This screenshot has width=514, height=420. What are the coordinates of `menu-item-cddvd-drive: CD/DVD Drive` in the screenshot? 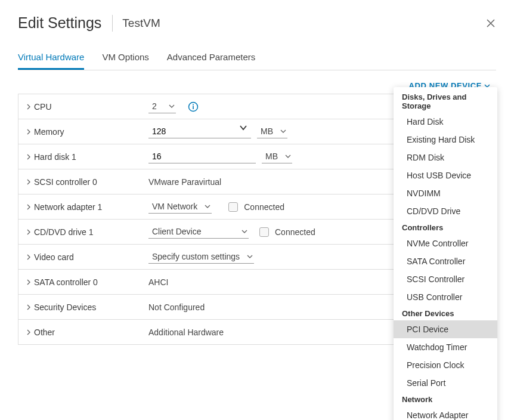 It's located at (445, 211).